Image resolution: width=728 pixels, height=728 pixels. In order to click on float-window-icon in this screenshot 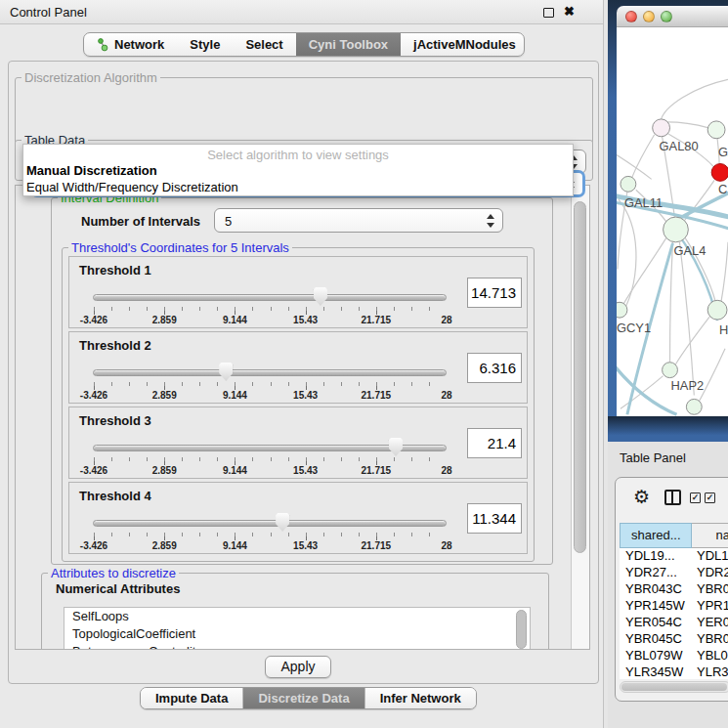, I will do `click(549, 13)`.